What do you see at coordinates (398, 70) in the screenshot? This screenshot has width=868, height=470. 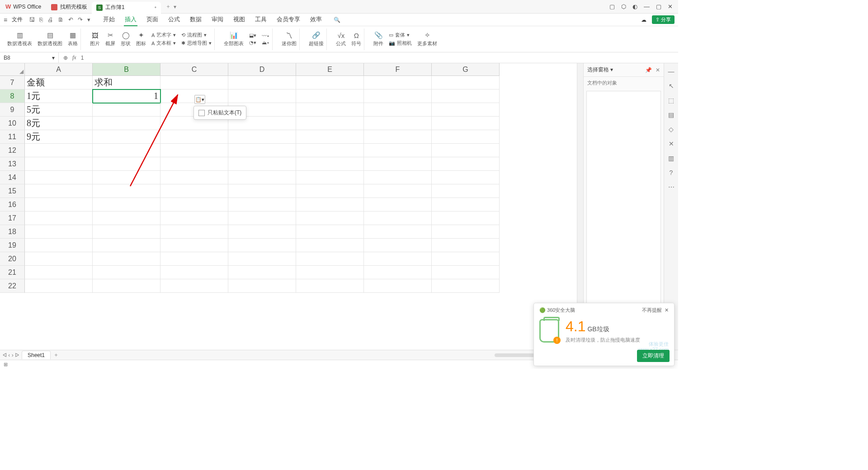 I see `col-header-F: F` at bounding box center [398, 70].